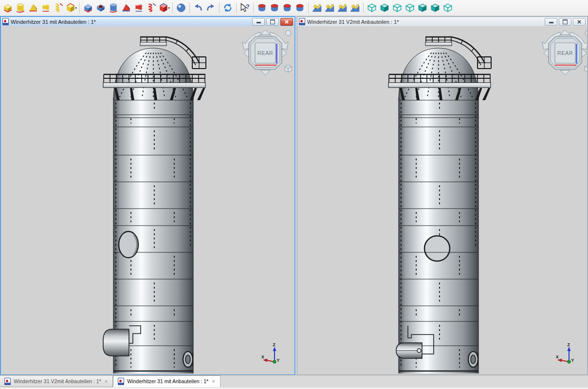 The height and width of the screenshot is (389, 588). What do you see at coordinates (435, 8) in the screenshot?
I see `transparent-mode-button` at bounding box center [435, 8].